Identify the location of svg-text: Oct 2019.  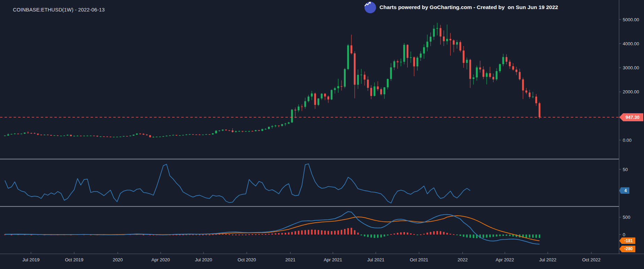
(74, 260).